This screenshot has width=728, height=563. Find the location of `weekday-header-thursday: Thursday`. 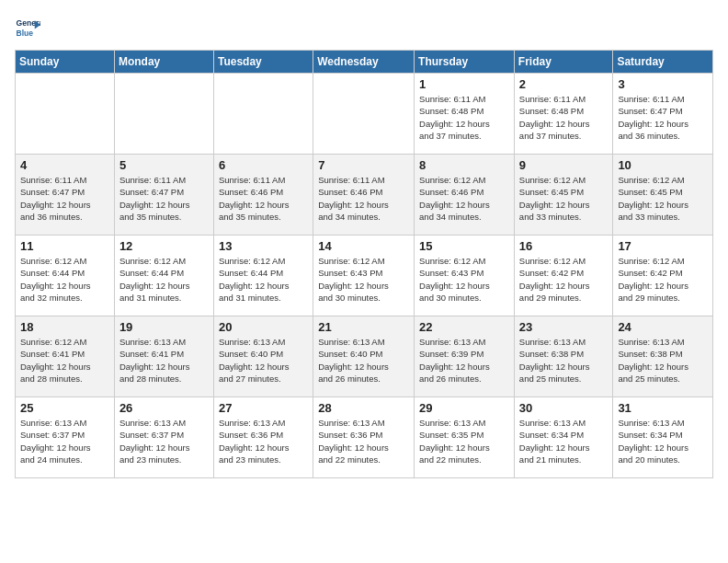

weekday-header-thursday: Thursday is located at coordinates (465, 63).